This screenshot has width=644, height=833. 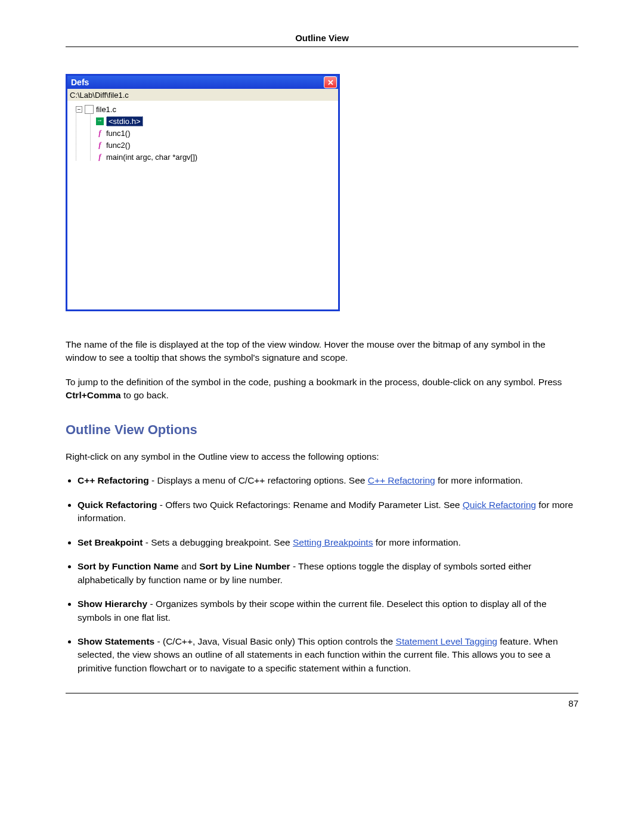 What do you see at coordinates (118, 145) in the screenshot?
I see `tree-item-label: func2()` at bounding box center [118, 145].